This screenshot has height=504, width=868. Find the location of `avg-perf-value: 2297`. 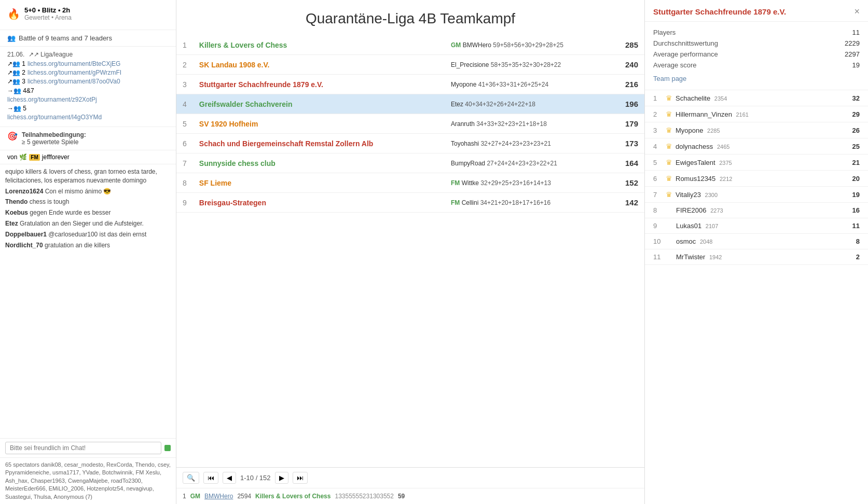

avg-perf-value: 2297 is located at coordinates (852, 54).